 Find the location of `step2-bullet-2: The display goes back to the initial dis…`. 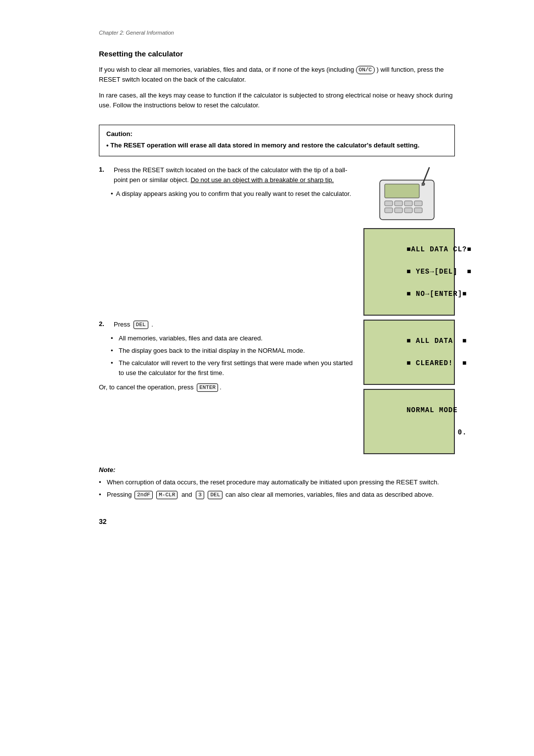

step2-bullet-2: The display goes back to the initial dis… is located at coordinates (234, 351).